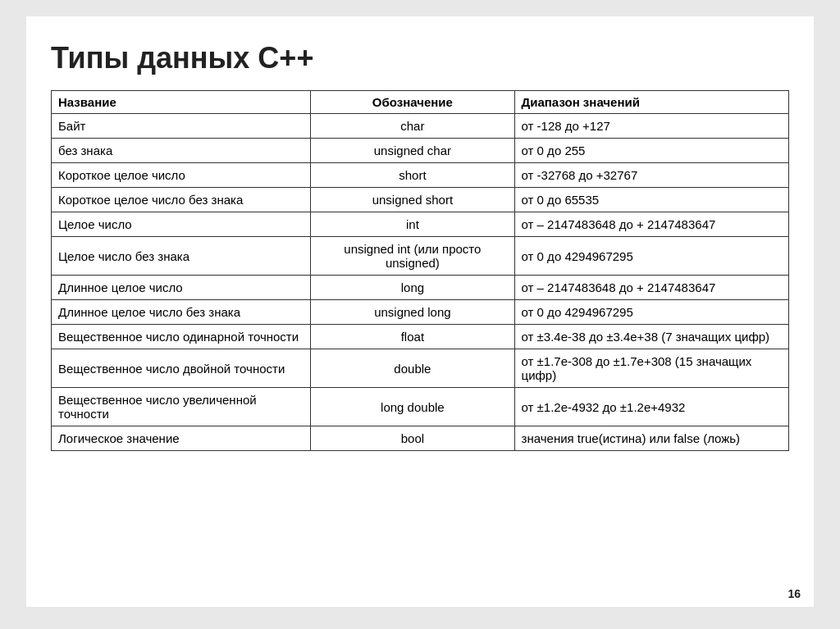 The height and width of the screenshot is (629, 840). What do you see at coordinates (181, 369) in the screenshot?
I see `cell-name: Вещественное число двойной точности` at bounding box center [181, 369].